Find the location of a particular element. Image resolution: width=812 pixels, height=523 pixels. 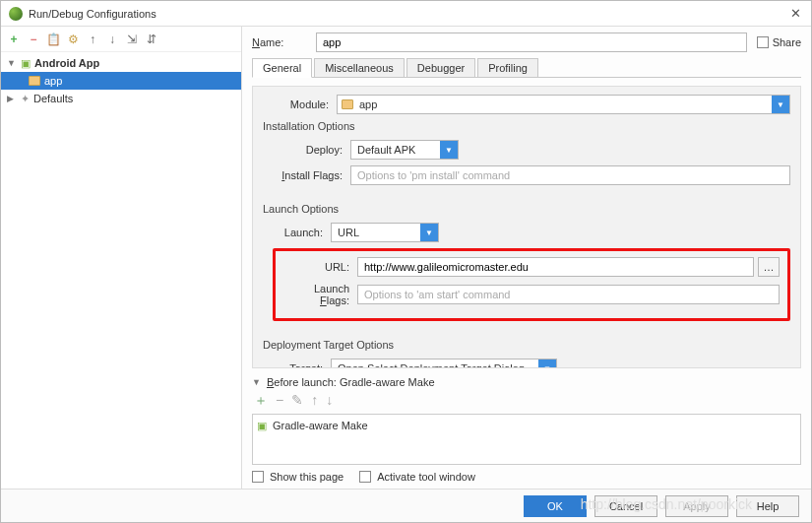

activate-tool-checkbox: Activate tool window is located at coordinates (417, 477).